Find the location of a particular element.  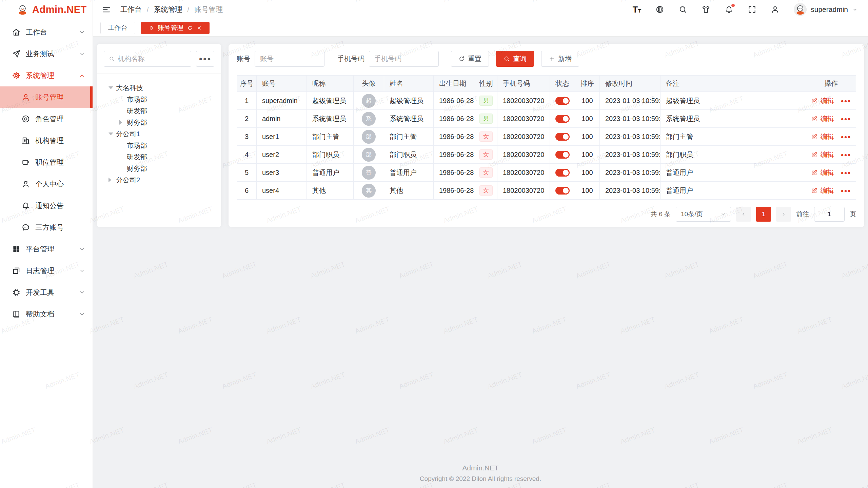

breadcrumb-item: 系统管理 is located at coordinates (168, 9).